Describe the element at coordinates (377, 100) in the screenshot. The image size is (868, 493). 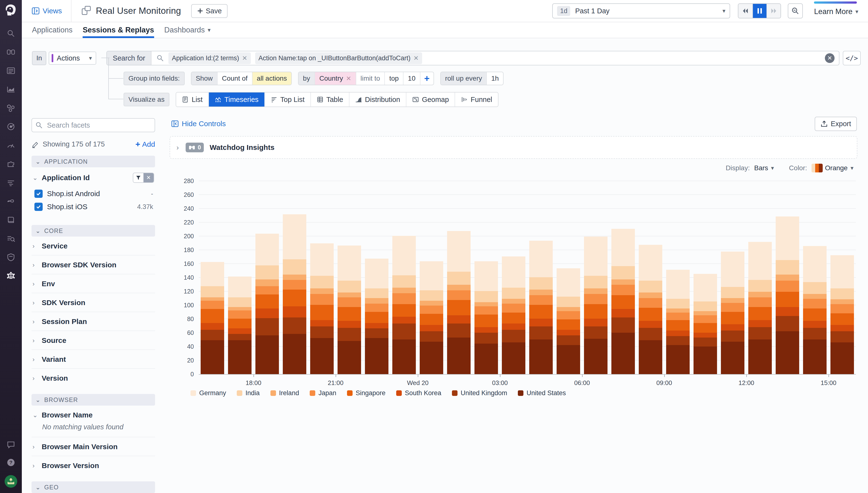
I see `viz-option-distribution: Distribution` at that location.